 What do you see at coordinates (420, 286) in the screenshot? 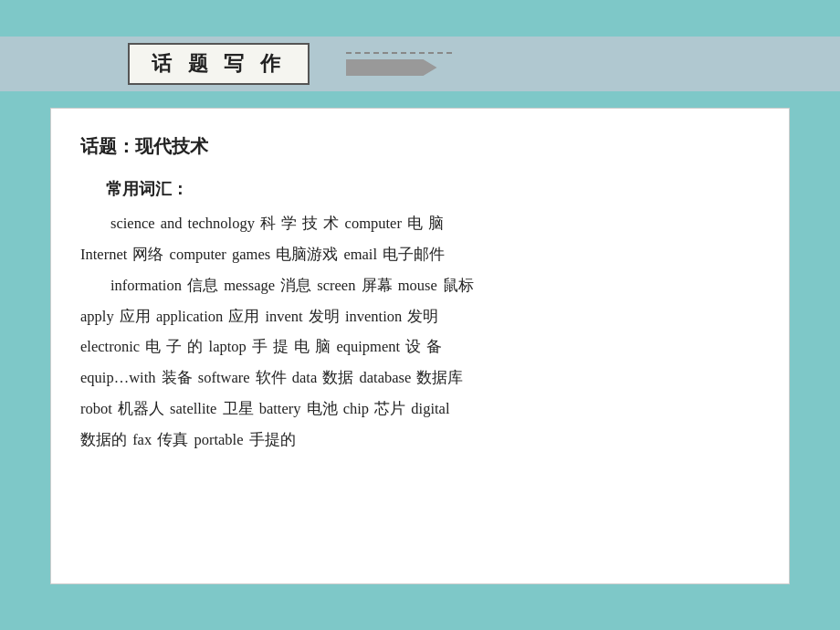
I see `vocab-line: information 信息 message 消息 screen 屏幕 mous…` at bounding box center [420, 286].